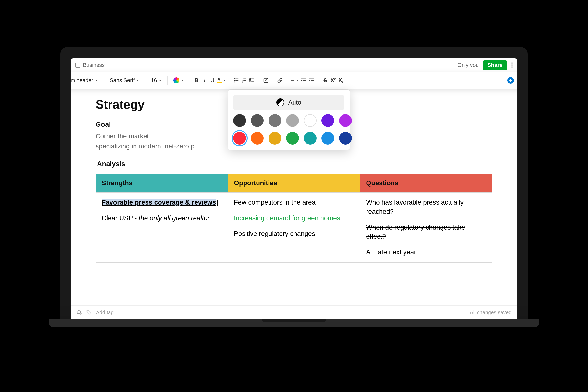  What do you see at coordinates (294, 228) in the screenshot?
I see `opportunities-cell: Few competitors in the area Increasing d…` at bounding box center [294, 228].